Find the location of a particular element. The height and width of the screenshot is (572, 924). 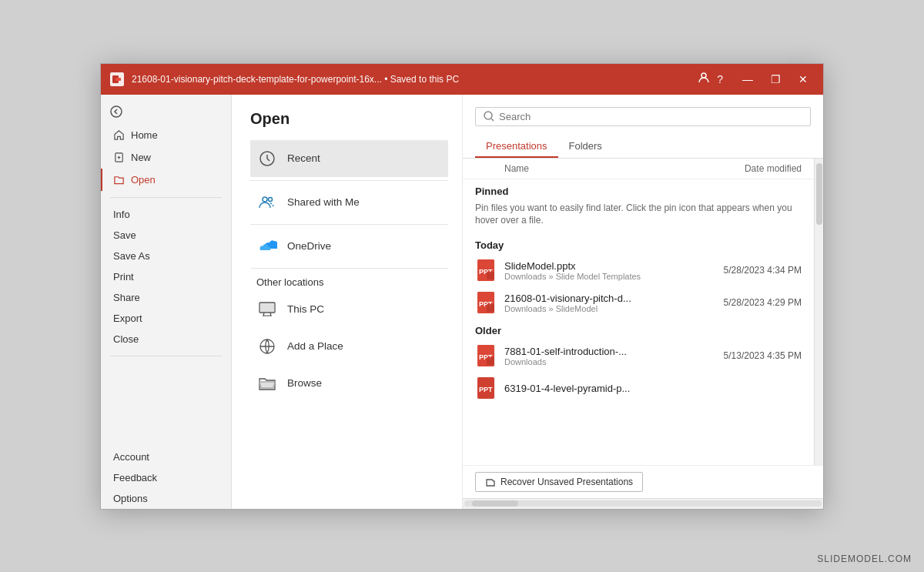

app-icon is located at coordinates (117, 79).